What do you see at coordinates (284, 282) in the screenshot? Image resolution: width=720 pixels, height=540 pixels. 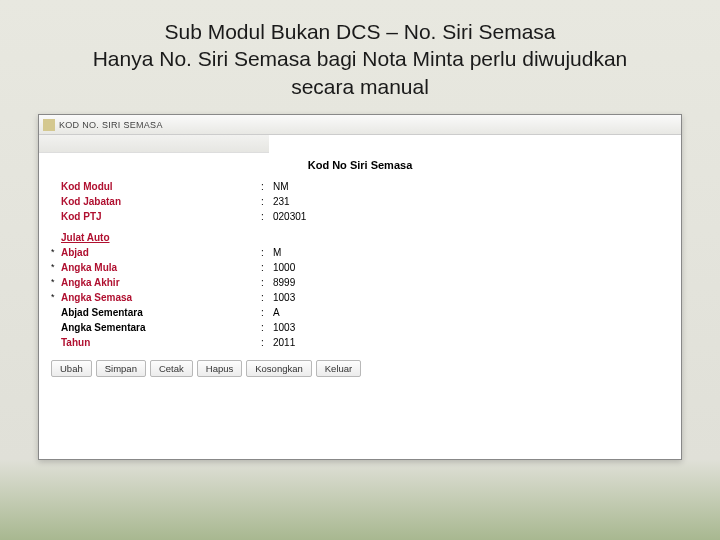 I see `value-angka-akhir: 8999` at bounding box center [284, 282].